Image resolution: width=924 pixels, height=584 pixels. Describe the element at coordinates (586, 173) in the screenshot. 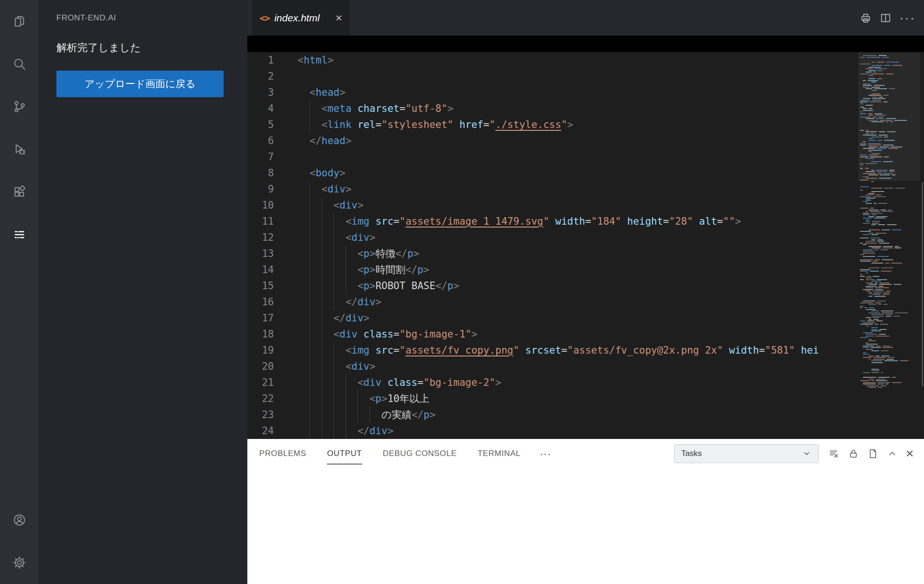

I see `code-line: 8<body>` at that location.